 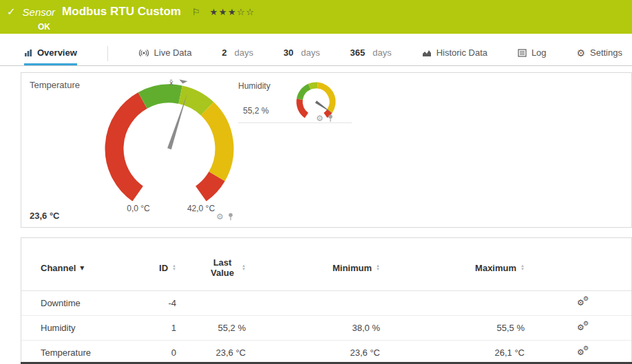 I want to click on tab-overview: Overview, so click(x=51, y=54).